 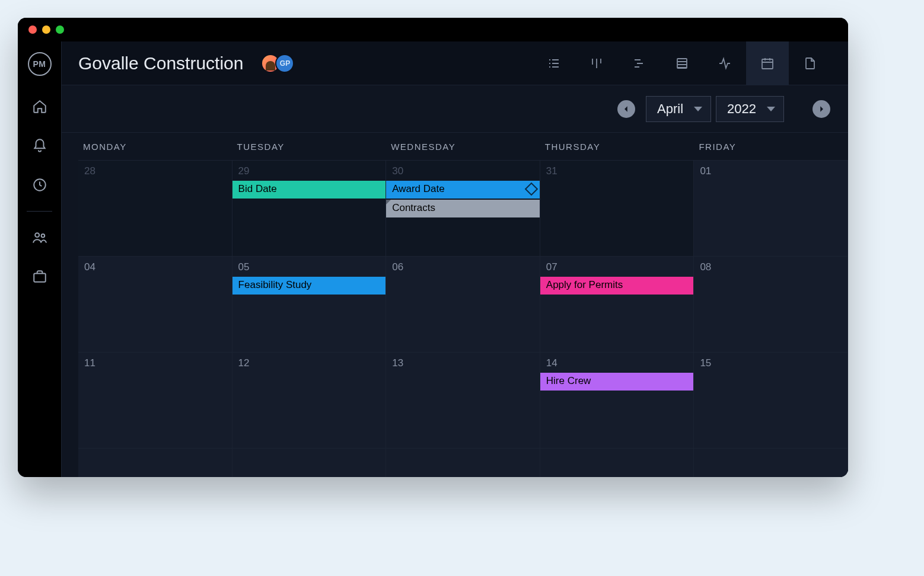 What do you see at coordinates (771, 209) in the screenshot?
I see `calendar-cell: 01` at bounding box center [771, 209].